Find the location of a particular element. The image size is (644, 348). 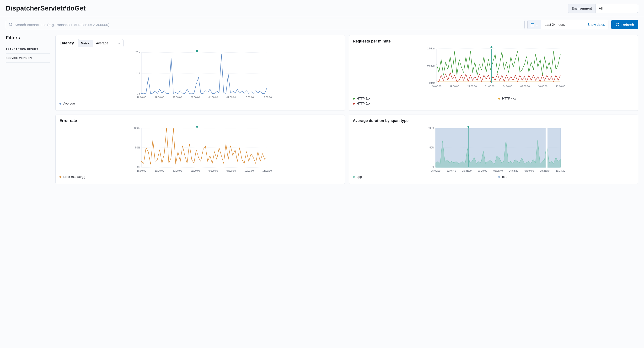

calendar-icon is located at coordinates (532, 24).